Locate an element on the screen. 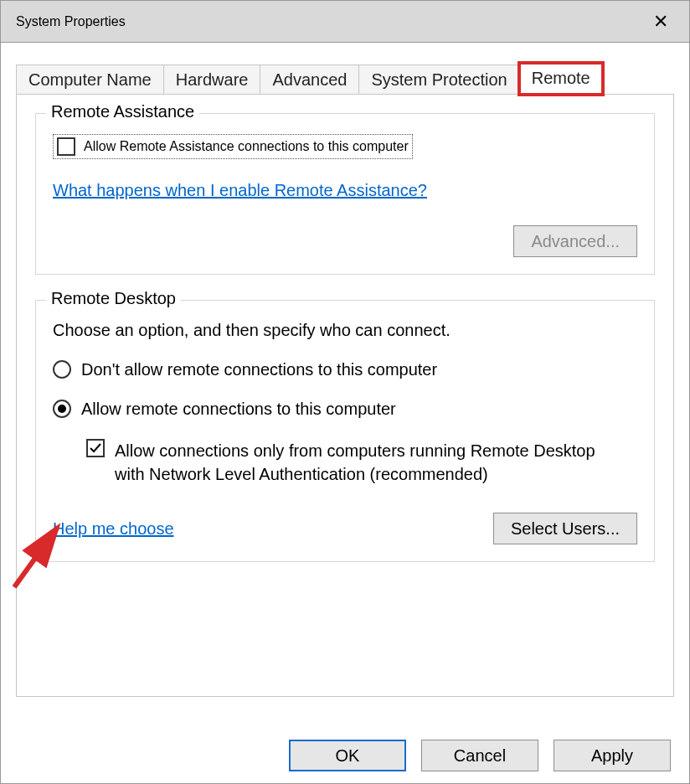  rd-help-link: Help me choose is located at coordinates (114, 529).